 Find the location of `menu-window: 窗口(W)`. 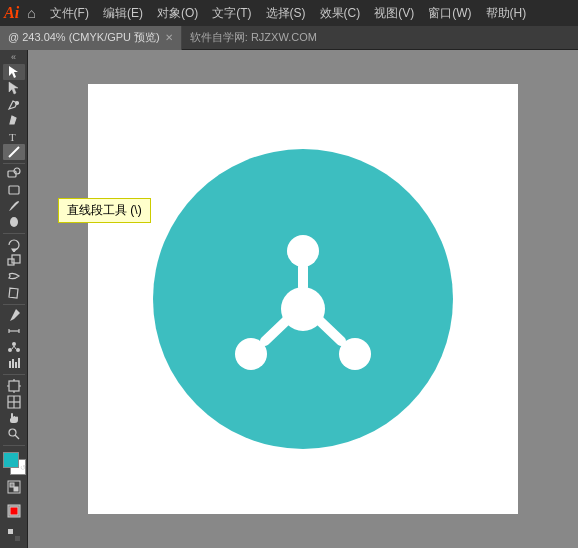

menu-window: 窗口(W) is located at coordinates (450, 14).